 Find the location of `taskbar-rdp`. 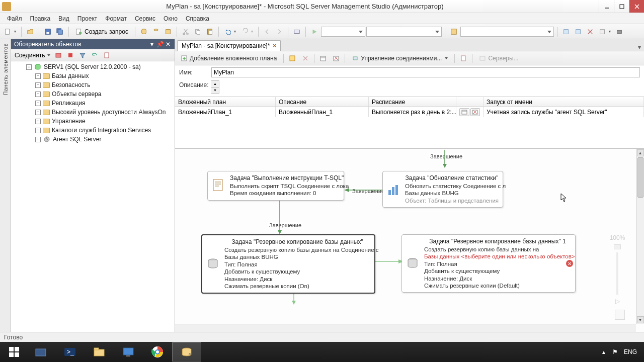

taskbar-rdp is located at coordinates (128, 352).